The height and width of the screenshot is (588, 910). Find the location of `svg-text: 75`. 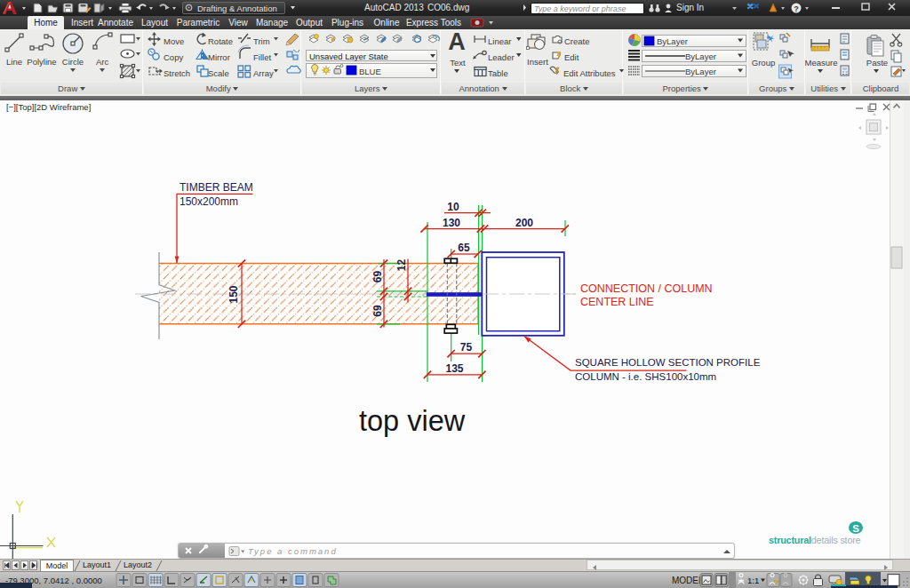

svg-text: 75 is located at coordinates (467, 347).